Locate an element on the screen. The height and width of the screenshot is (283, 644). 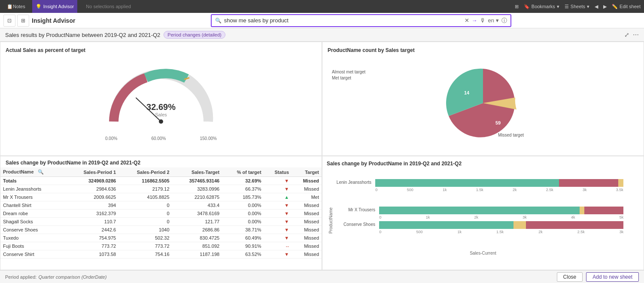
toolbar-left: ⊡ ⊞ is located at coordinates (16, 21).